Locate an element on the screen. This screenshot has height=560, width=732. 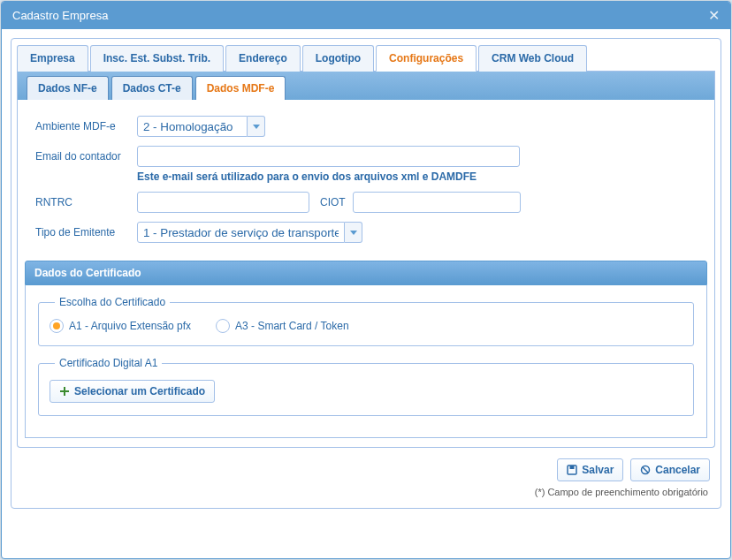
radio-group-tipo-certificado: A1 - Arquivo Extensão pfx A3 - Smart Car… is located at coordinates (366, 326).